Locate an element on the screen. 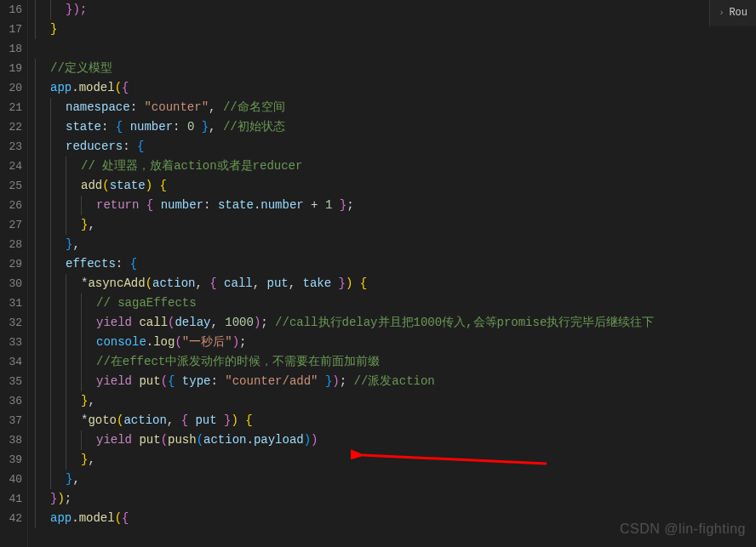  token-param: state is located at coordinates (236, 205).